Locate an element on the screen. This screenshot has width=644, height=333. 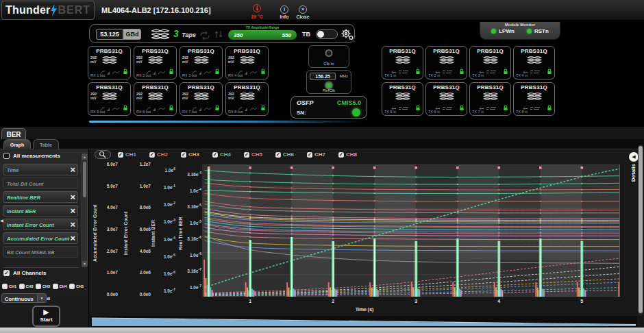
vertical-scrollbar is located at coordinates (641, 230).